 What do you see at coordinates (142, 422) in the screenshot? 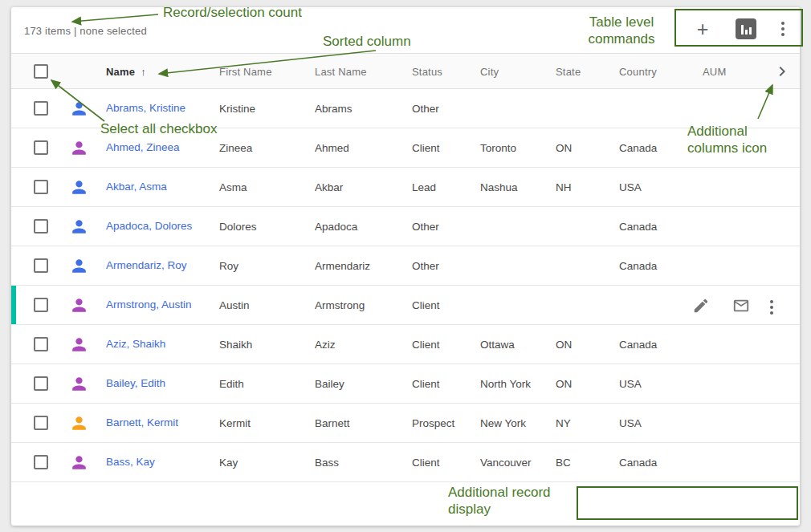
I see `contact-name-link: Barnett, Kermit` at bounding box center [142, 422].